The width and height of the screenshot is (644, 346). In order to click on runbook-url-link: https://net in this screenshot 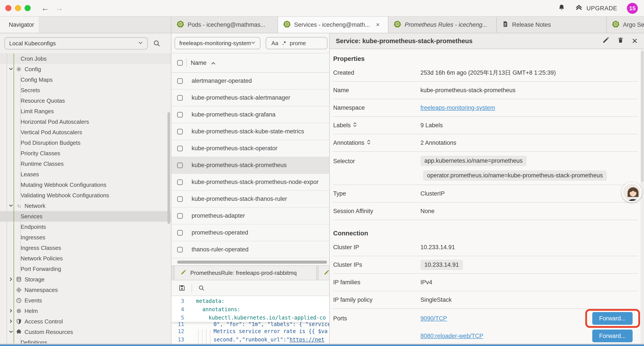, I will do `click(307, 340)`.